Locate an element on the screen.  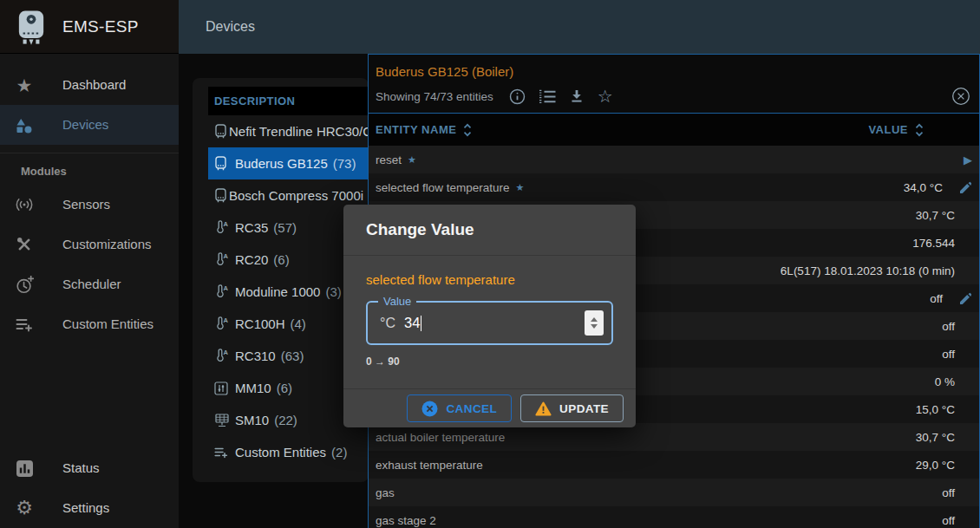
dialog-header: Change Value is located at coordinates (489, 231).